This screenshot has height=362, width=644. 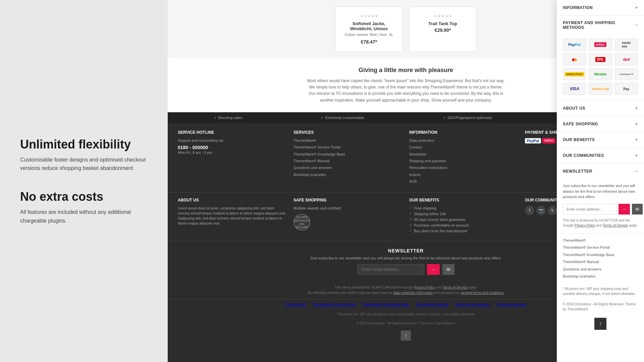 I want to click on sidebar-paypal-logo: PayPal, so click(x=574, y=45).